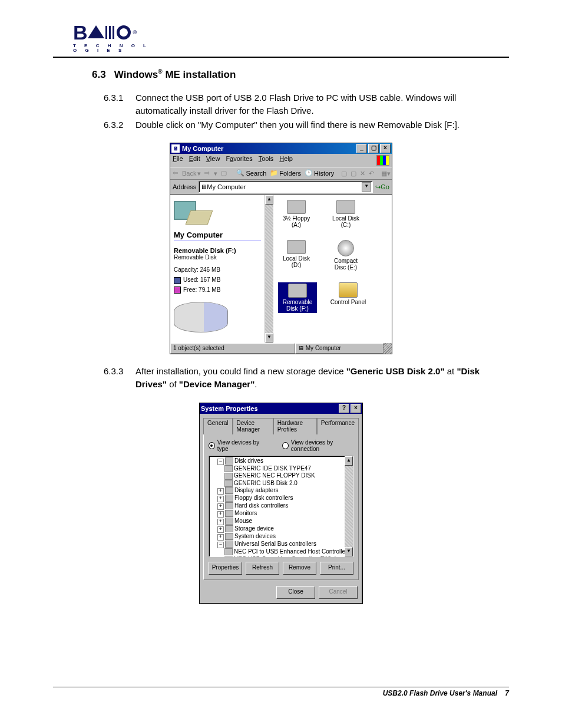 The height and width of the screenshot is (728, 562). What do you see at coordinates (277, 506) in the screenshot?
I see `tree-node-hdd-controllers: +Hard disk controllers` at bounding box center [277, 506].